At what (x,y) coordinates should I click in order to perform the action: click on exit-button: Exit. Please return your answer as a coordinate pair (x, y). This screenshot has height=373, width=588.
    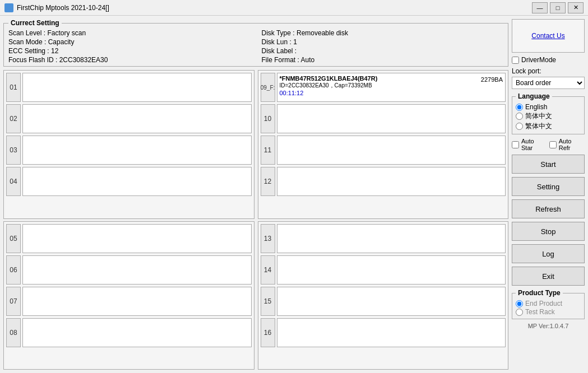
    Looking at the image, I should click on (548, 276).